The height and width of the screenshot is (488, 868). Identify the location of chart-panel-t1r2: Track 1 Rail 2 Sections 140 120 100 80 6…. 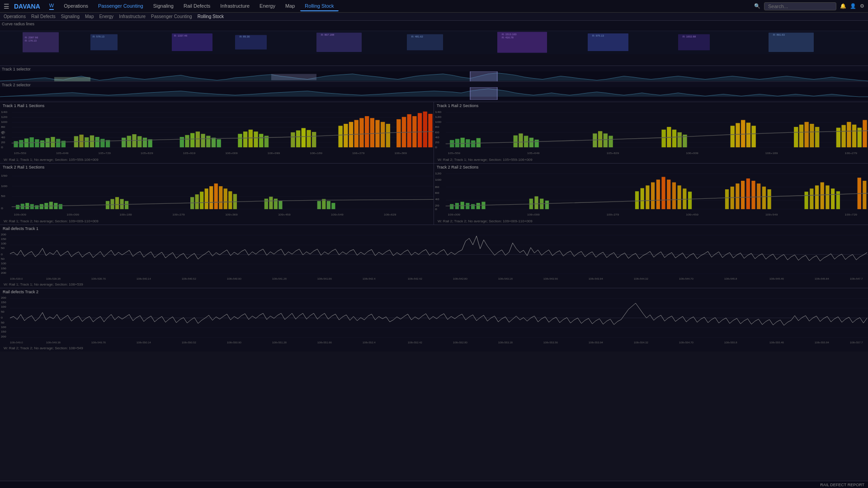
(651, 133).